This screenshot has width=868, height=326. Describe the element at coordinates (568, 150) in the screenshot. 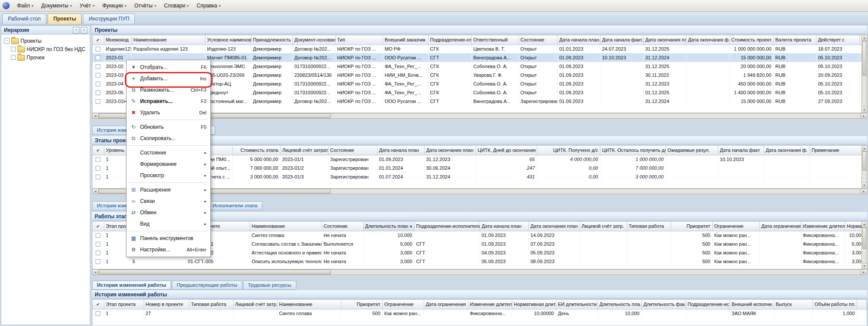

I see `column-header: ЦИТК. Получено д/с` at that location.